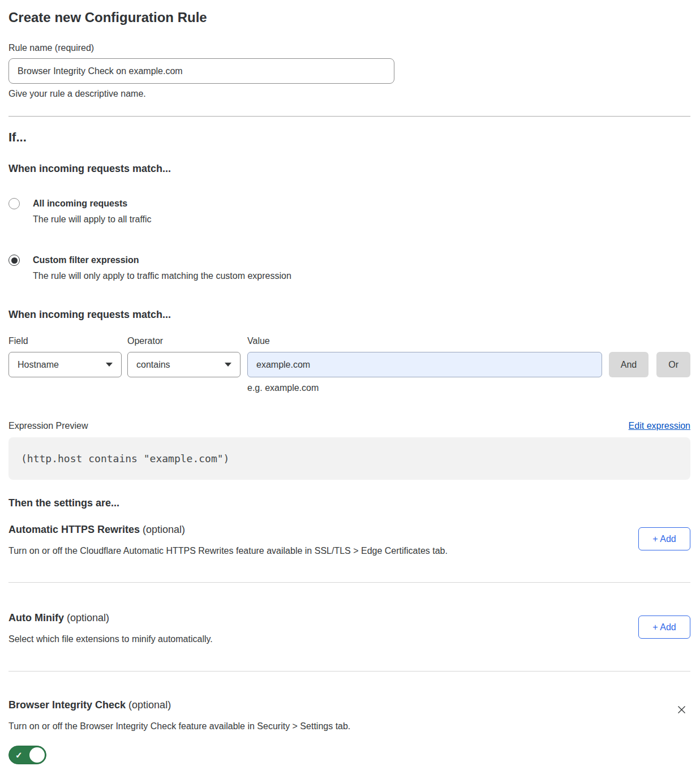  What do you see at coordinates (681, 709) in the screenshot?
I see `close-icon` at bounding box center [681, 709].